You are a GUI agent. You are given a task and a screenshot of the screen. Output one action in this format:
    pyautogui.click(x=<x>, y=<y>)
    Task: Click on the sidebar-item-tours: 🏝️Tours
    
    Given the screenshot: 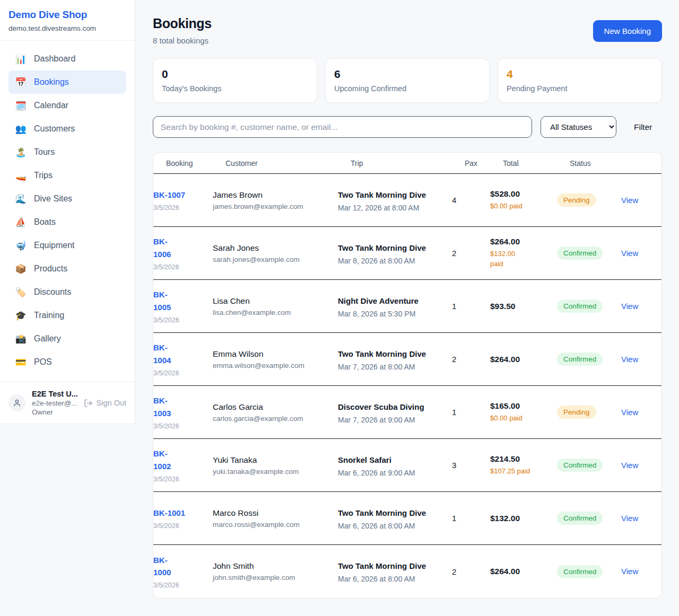 What is the action you would take?
    pyautogui.click(x=67, y=152)
    